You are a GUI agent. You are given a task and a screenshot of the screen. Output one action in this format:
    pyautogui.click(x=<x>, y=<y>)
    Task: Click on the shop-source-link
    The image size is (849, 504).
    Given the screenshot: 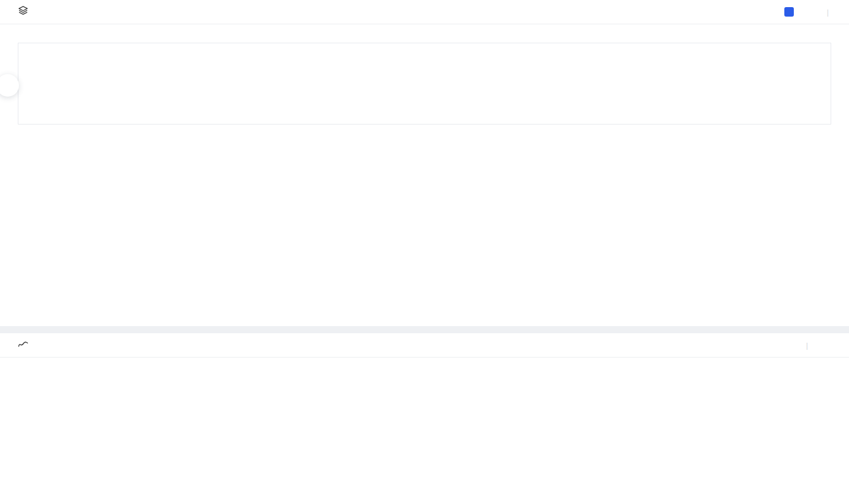 What is the action you would take?
    pyautogui.click(x=832, y=385)
    